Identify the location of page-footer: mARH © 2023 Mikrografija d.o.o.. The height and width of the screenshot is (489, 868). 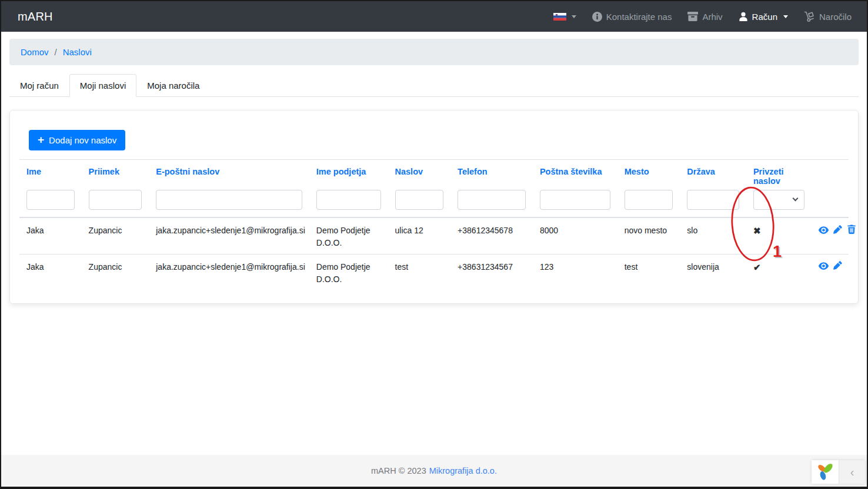
(434, 471).